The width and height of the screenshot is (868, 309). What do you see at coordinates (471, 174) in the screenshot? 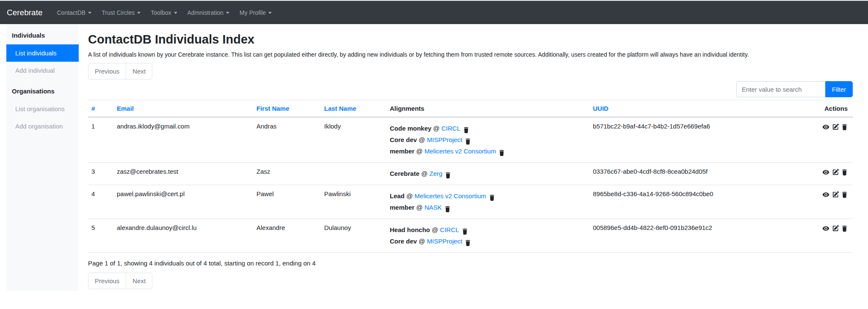
I see `table-row: 3zasz@cerebrates.testZaszCerebrate @ Zer…` at bounding box center [471, 174].